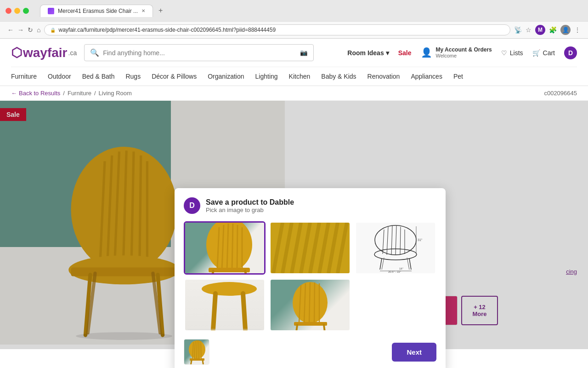 The image size is (588, 368). What do you see at coordinates (277, 30) in the screenshot?
I see `address-bar: 🔒 wayfair.ca/furniture/pdp/mercer41-eras…` at bounding box center [277, 30].